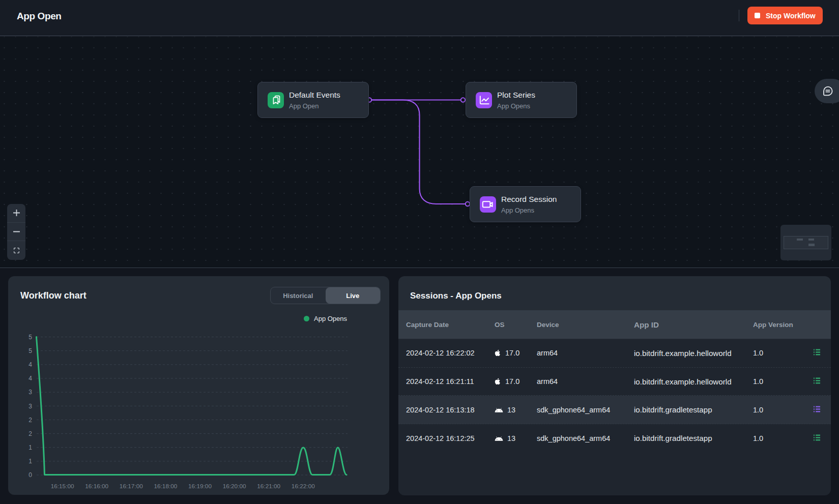 The height and width of the screenshot is (504, 839). I want to click on svg-text: 0, so click(31, 475).